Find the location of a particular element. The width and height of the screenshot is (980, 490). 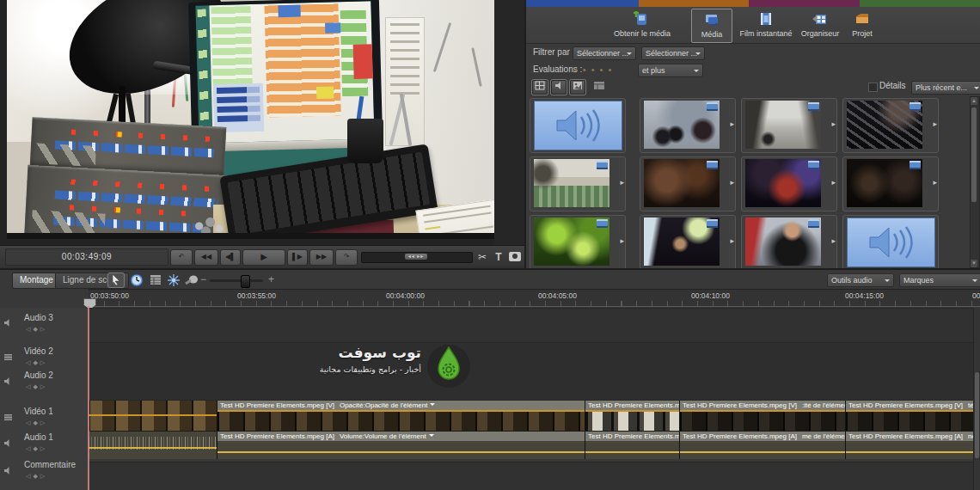

timeline-clip-video: Test HD Premiere Elements.mpeg [V]:ité d… is located at coordinates (763, 416).